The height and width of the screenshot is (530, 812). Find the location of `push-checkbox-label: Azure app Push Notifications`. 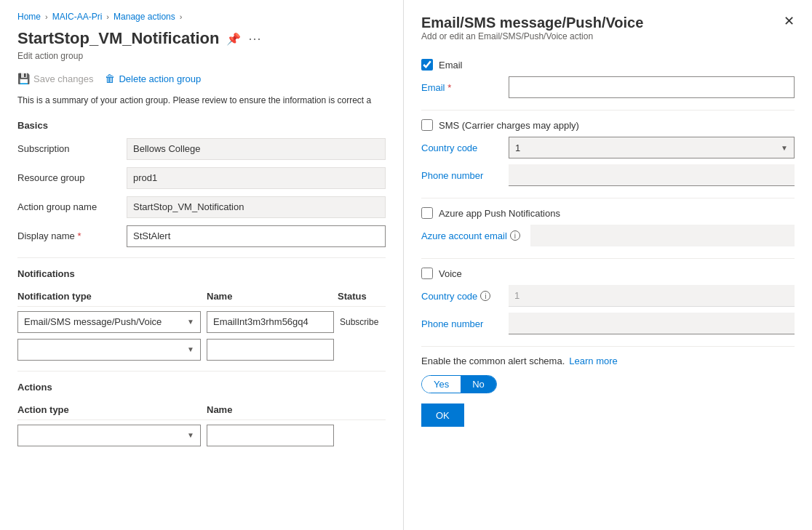

push-checkbox-label: Azure app Push Notifications is located at coordinates (499, 214).